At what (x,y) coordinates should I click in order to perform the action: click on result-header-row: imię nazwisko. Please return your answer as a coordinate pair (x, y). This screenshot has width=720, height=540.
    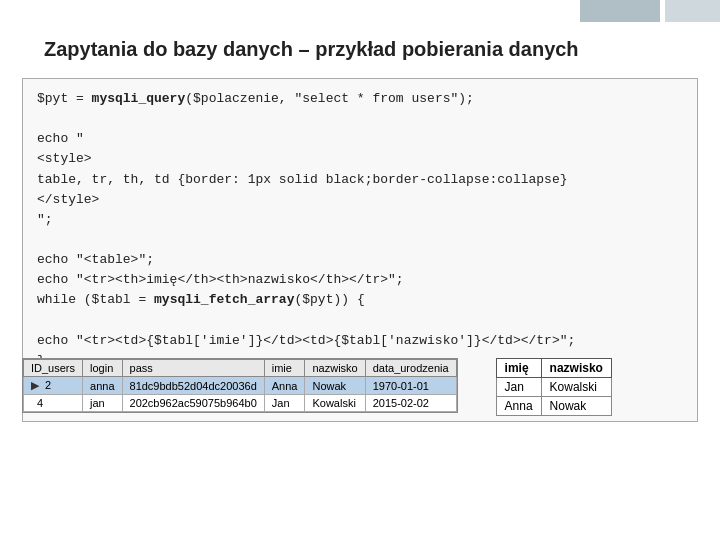
    Looking at the image, I should click on (554, 368).